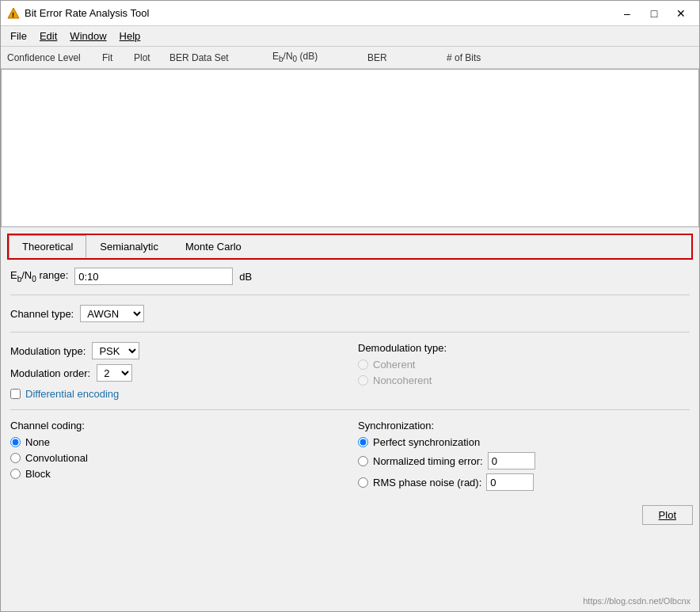  I want to click on menu-bar: File Edit Window Help, so click(350, 36).